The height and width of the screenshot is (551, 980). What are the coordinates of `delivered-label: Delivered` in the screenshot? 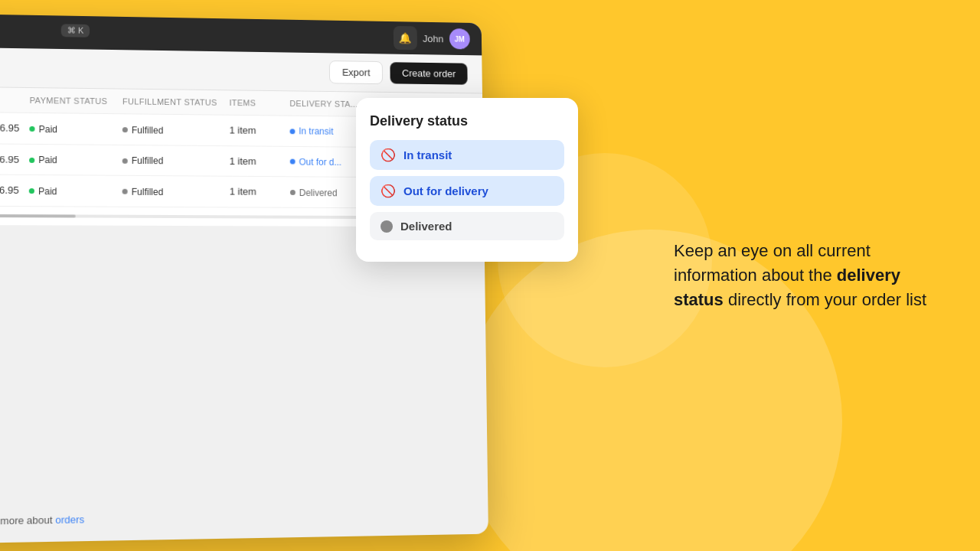 It's located at (426, 227).